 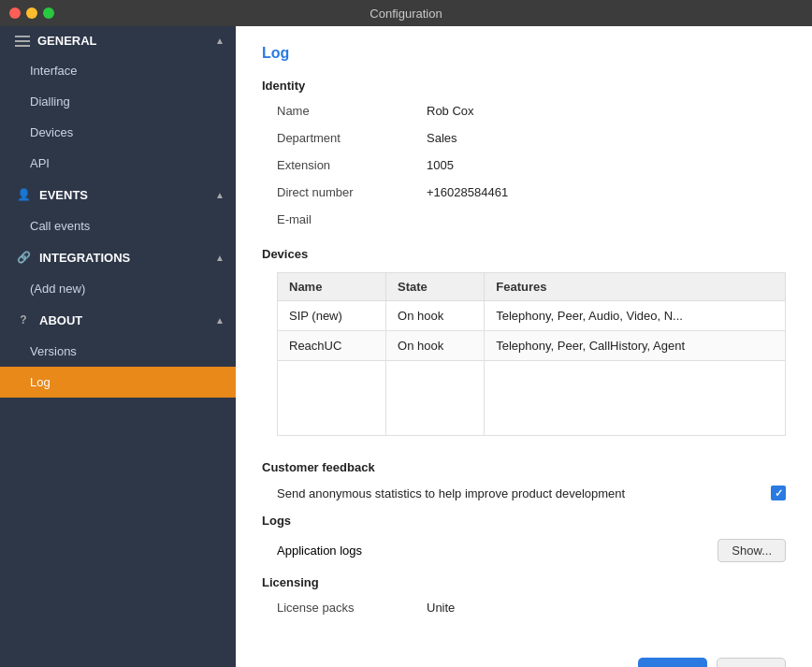 What do you see at coordinates (67, 41) in the screenshot?
I see `sidebar-section-general-label: GENERAL` at bounding box center [67, 41].